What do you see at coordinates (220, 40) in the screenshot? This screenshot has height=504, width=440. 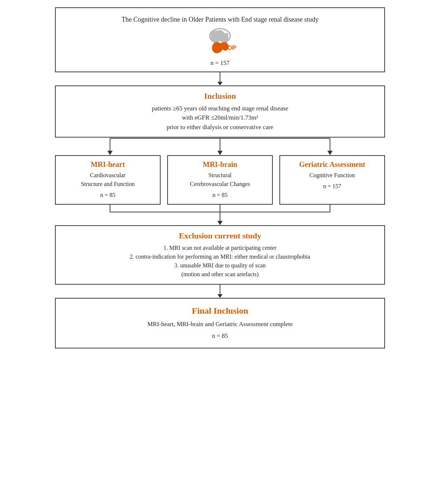 I see `study-title-box: The Cognitive decline in Older Patients …` at bounding box center [220, 40].